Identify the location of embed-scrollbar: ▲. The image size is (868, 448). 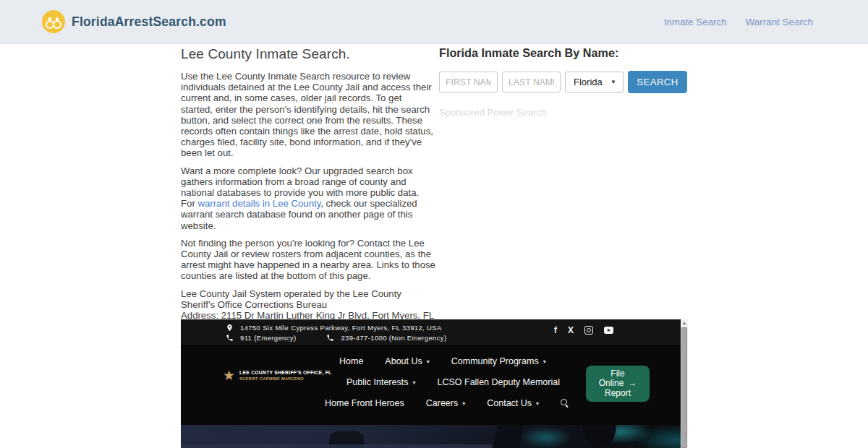
(684, 384).